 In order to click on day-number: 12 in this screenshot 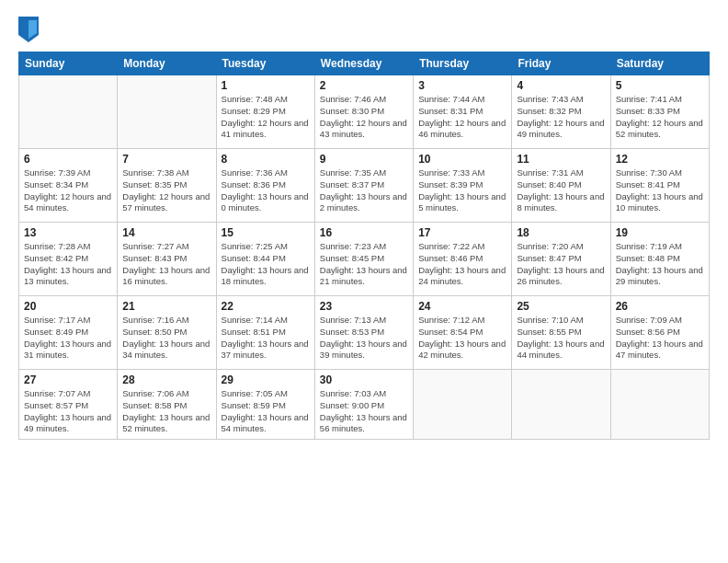, I will do `click(660, 159)`.